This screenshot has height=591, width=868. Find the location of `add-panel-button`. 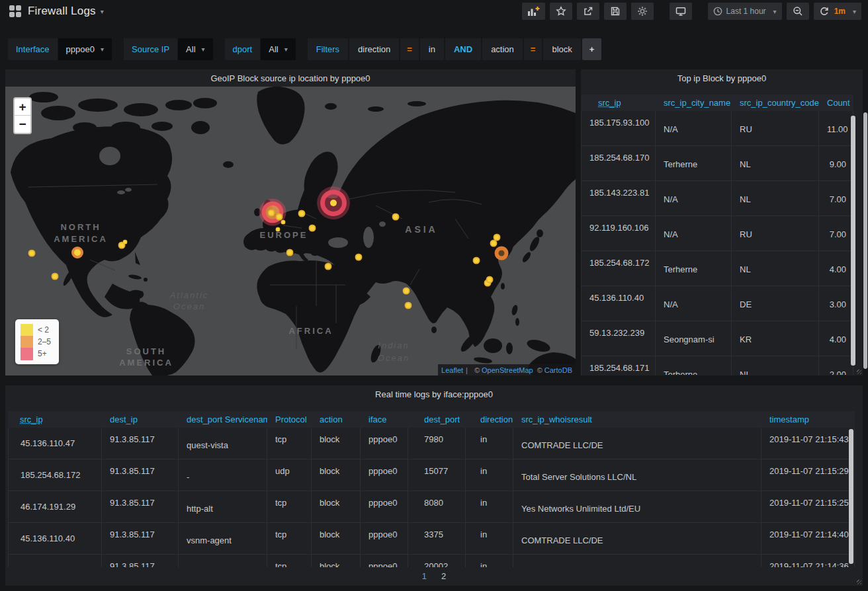

add-panel-button is located at coordinates (533, 11).